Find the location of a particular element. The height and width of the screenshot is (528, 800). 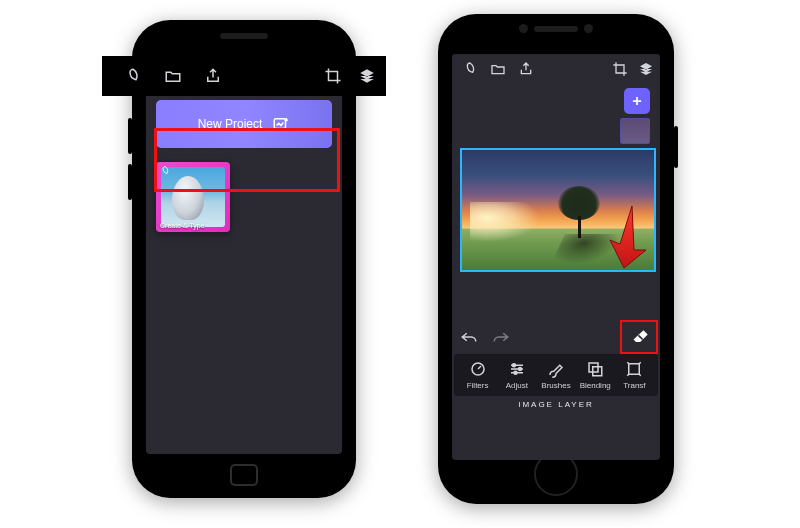

left-phone-speaker is located at coordinates (244, 36).